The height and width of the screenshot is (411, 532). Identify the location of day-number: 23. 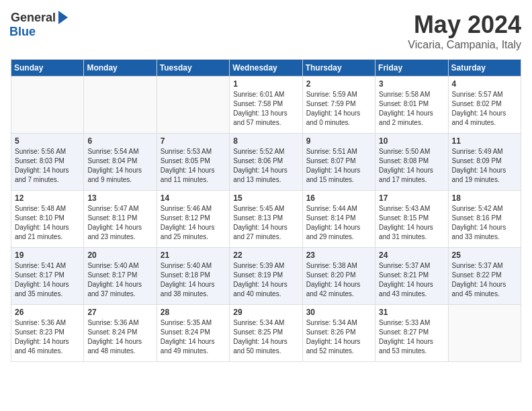
(339, 255).